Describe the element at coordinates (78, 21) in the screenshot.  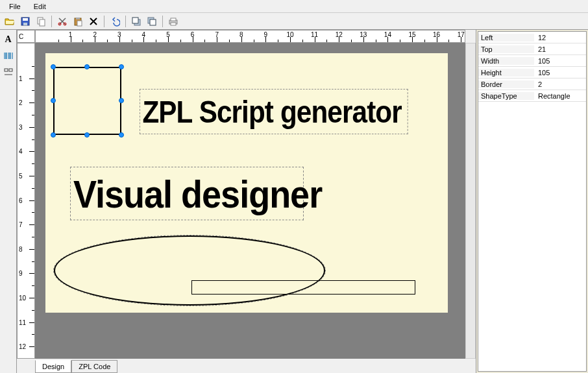
I see `paste-icon` at that location.